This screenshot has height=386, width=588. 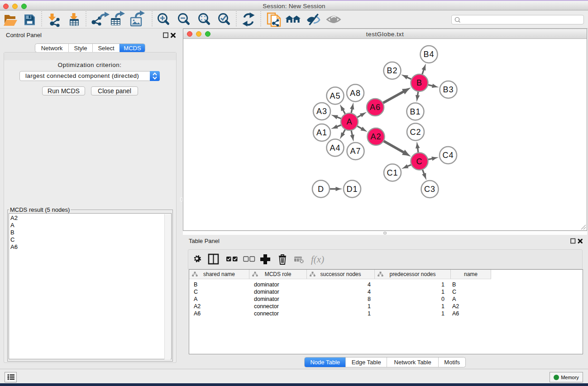 I want to click on svg-text: C1, so click(x=392, y=173).